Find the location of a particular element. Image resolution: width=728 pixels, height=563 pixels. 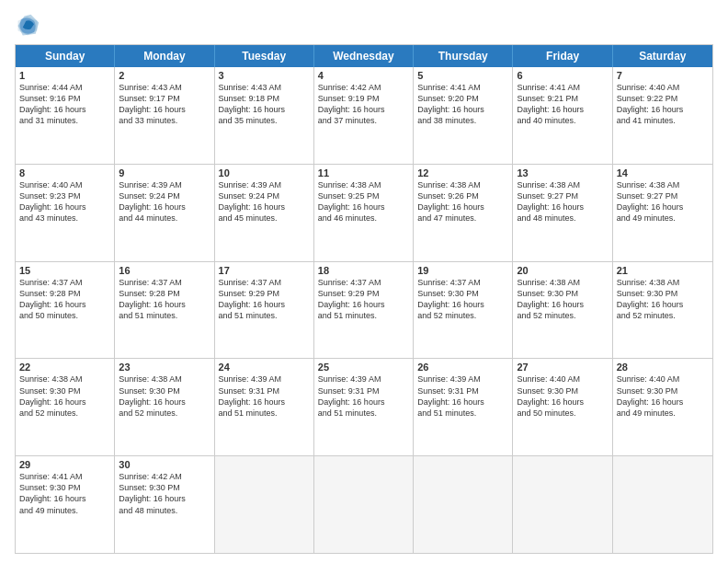

cell-text: Sunrise: 4:38 AMSunset: 9:25 PMDaylight:… is located at coordinates (364, 202).